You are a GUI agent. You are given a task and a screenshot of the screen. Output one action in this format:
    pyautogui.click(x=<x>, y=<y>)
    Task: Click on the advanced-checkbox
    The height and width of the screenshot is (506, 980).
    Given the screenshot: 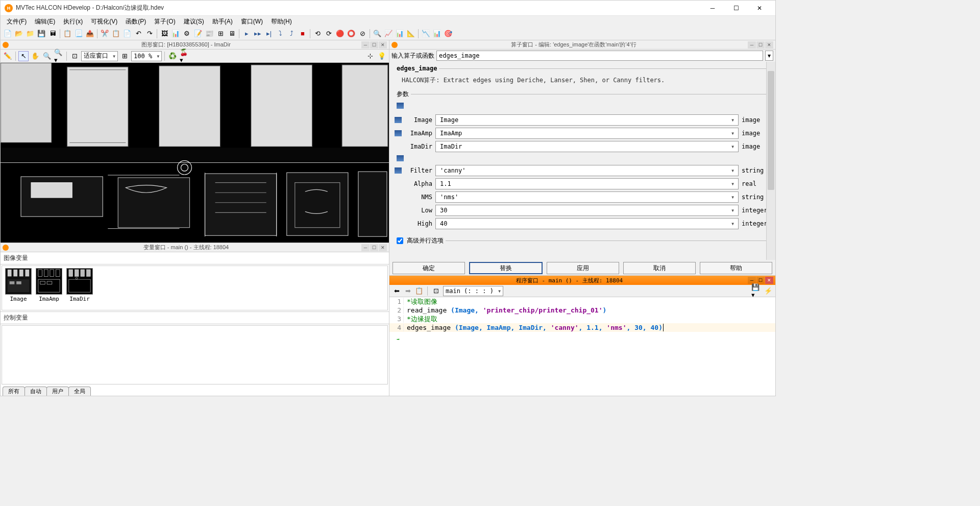 What is the action you would take?
    pyautogui.click(x=400, y=241)
    